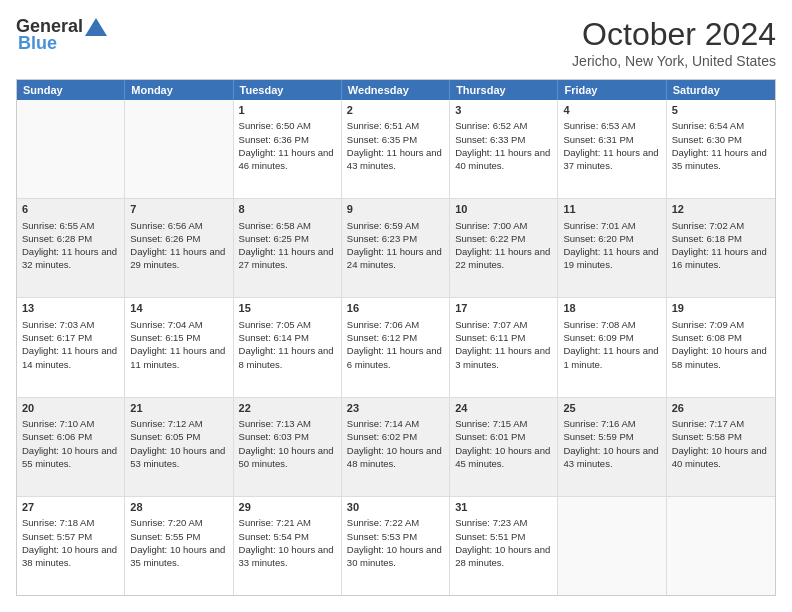 The width and height of the screenshot is (792, 612). Describe the element at coordinates (178, 226) in the screenshot. I see `sunrise-text: Sunrise: 6:56 AM` at that location.